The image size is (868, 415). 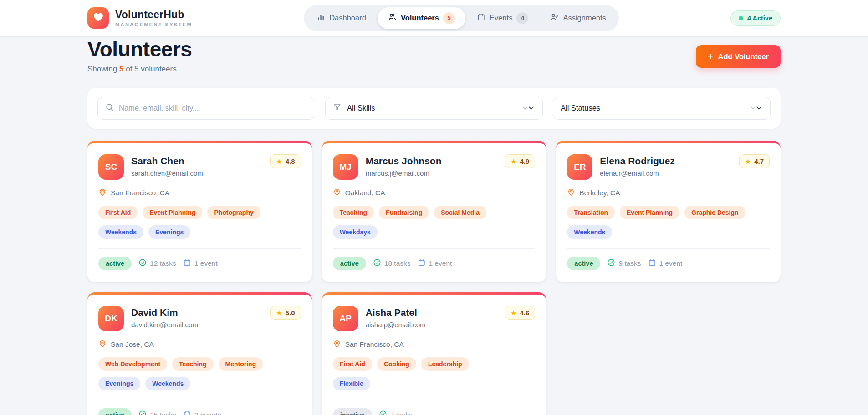 I want to click on skill-tag: Photography, so click(x=234, y=213).